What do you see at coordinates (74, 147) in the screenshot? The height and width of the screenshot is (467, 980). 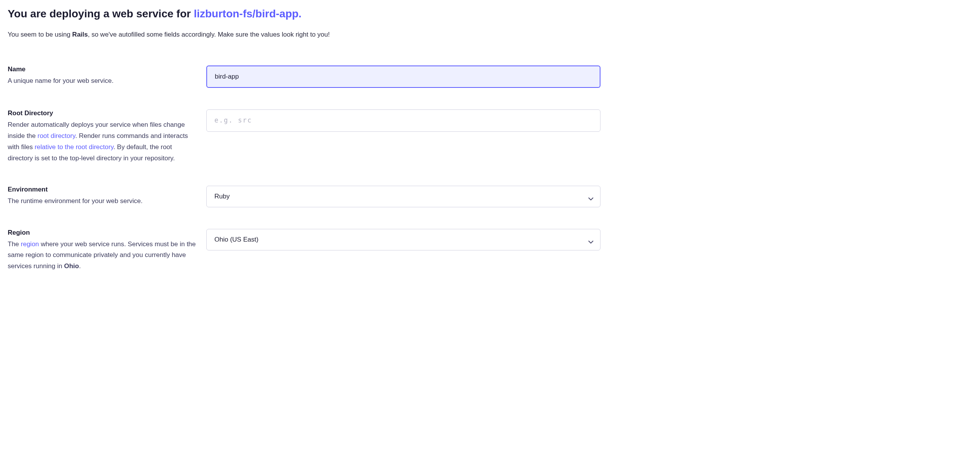 I see `relative-root-link: relative to the root directory` at bounding box center [74, 147].